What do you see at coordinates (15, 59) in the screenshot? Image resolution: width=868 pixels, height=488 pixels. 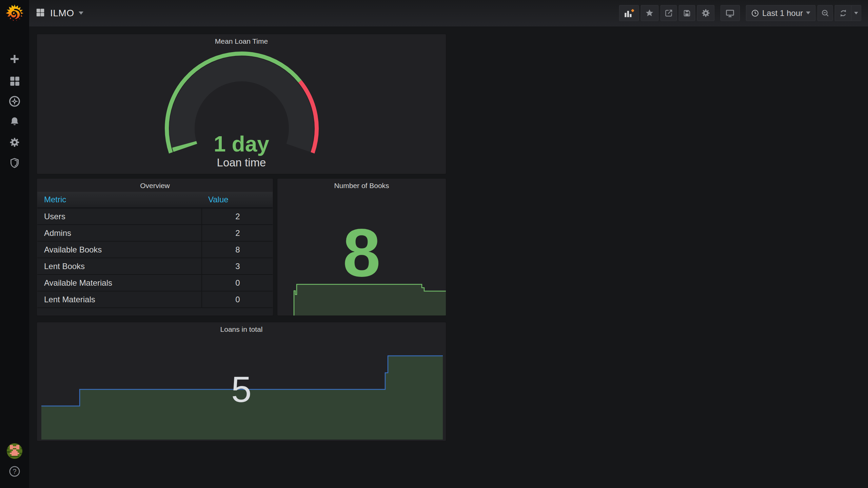 I see `plus-icon` at bounding box center [15, 59].